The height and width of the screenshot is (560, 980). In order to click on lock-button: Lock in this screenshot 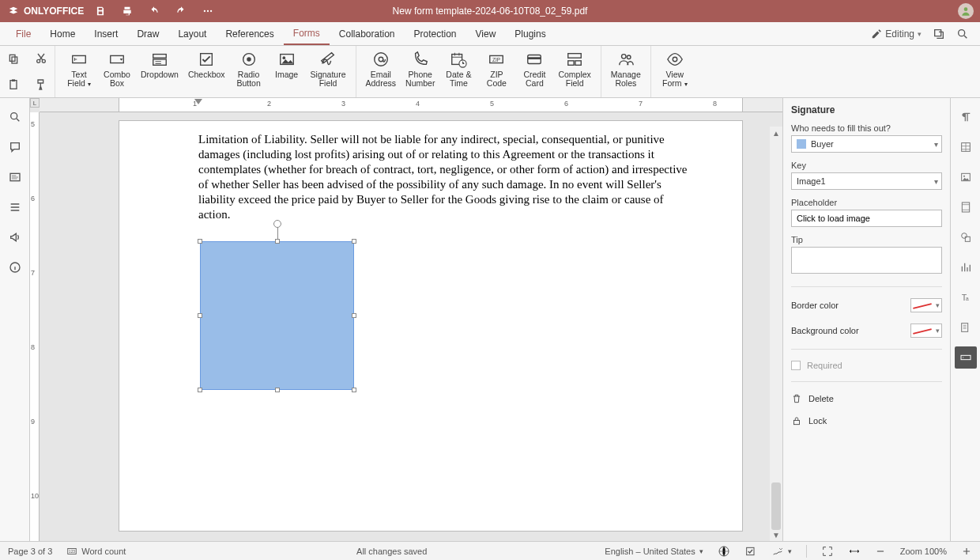, I will do `click(866, 421)`.